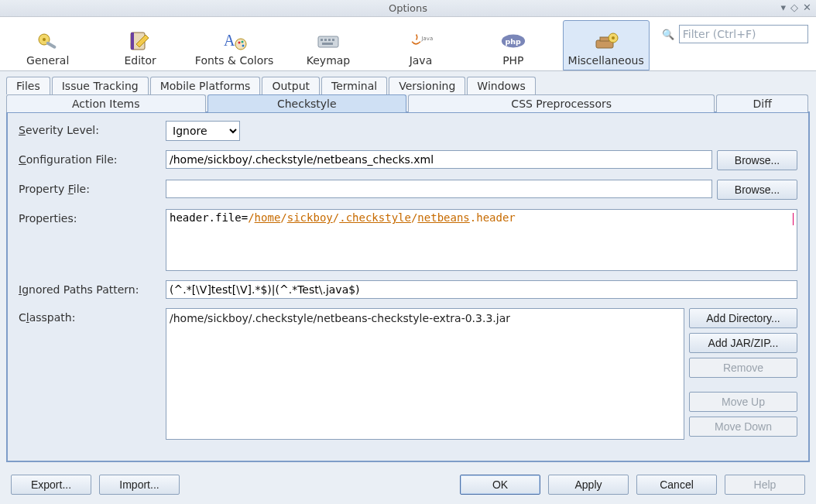 This screenshot has height=504, width=816. Describe the element at coordinates (606, 45) in the screenshot. I see `category-miscellaneous: Miscellaneous` at that location.